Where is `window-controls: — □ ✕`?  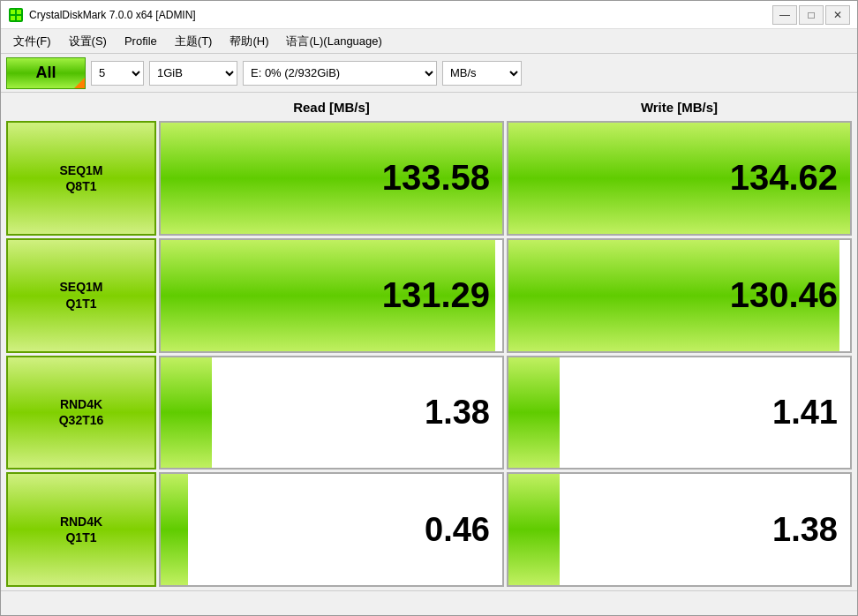 window-controls: — □ ✕ is located at coordinates (811, 15).